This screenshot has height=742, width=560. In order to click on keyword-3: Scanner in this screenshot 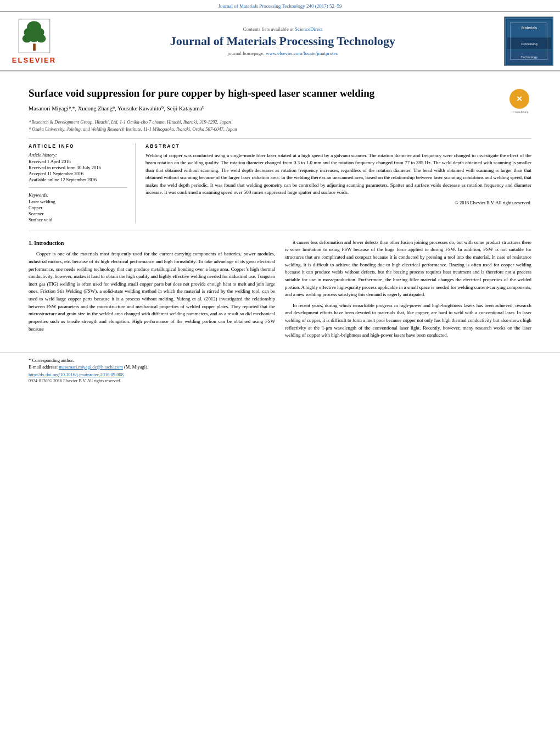, I will do `click(78, 214)`.